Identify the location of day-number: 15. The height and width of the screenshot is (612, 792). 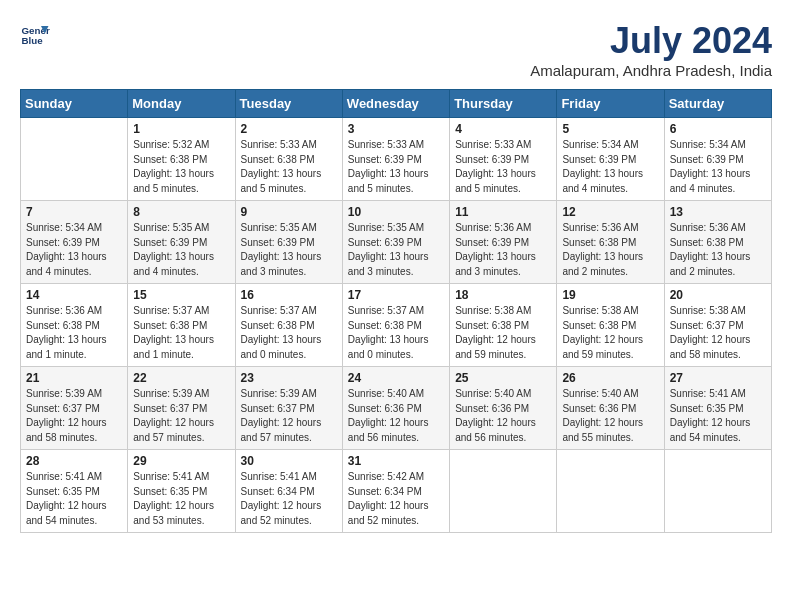
(181, 295).